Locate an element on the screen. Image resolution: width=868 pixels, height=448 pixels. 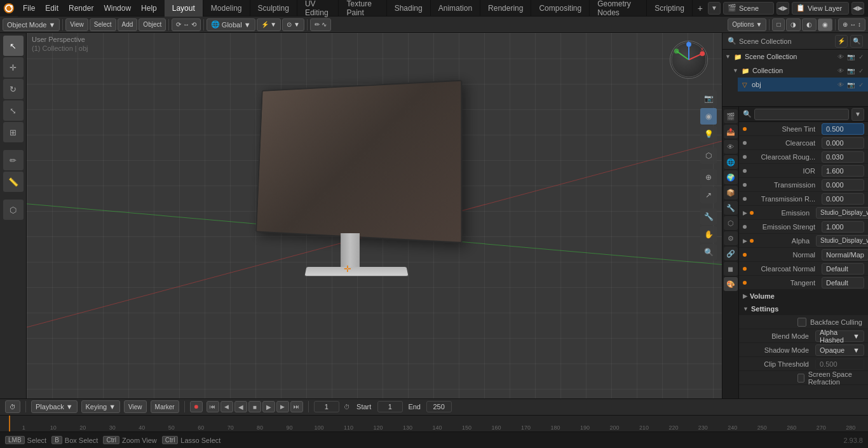
cc-normal-value: Default is located at coordinates (843, 269).